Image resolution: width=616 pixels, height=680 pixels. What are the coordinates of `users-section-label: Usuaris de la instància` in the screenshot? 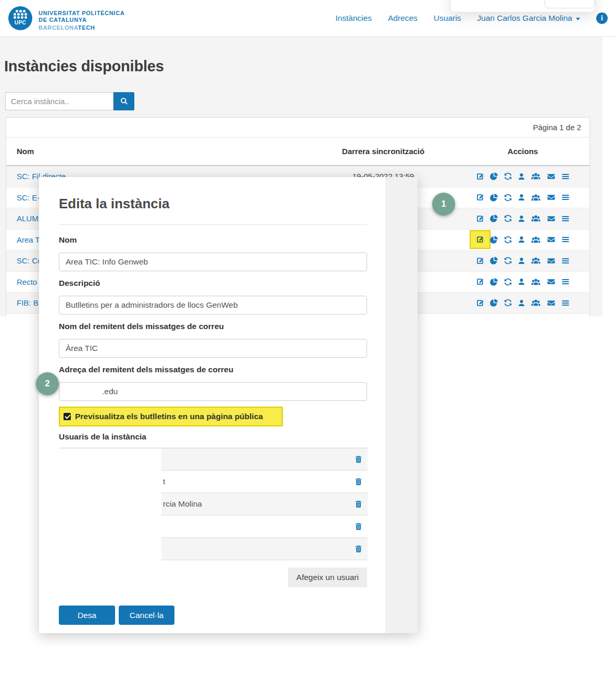 It's located at (213, 437).